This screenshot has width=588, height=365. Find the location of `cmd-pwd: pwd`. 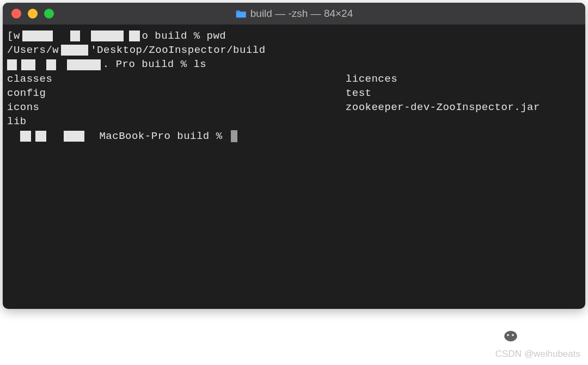

cmd-pwd: pwd is located at coordinates (217, 36).